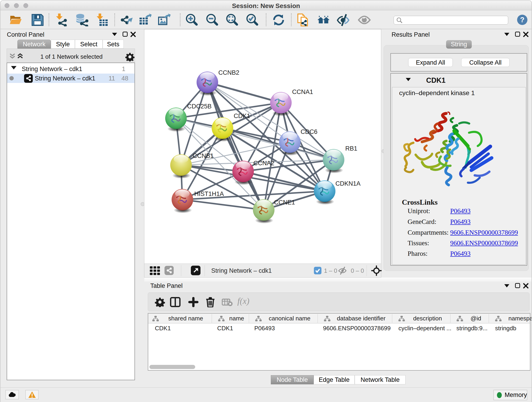  I want to click on svg-text: CDKN1A, so click(348, 184).